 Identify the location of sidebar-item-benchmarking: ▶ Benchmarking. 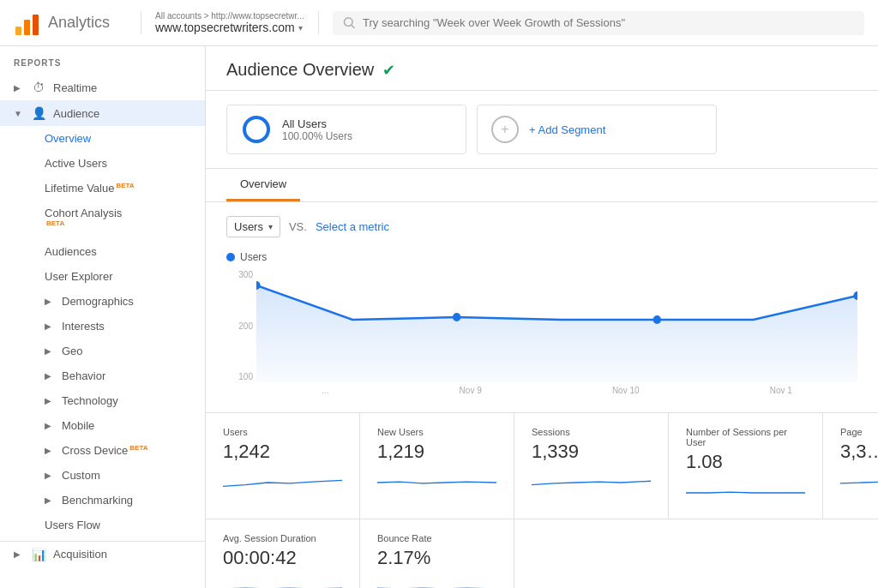
(103, 501).